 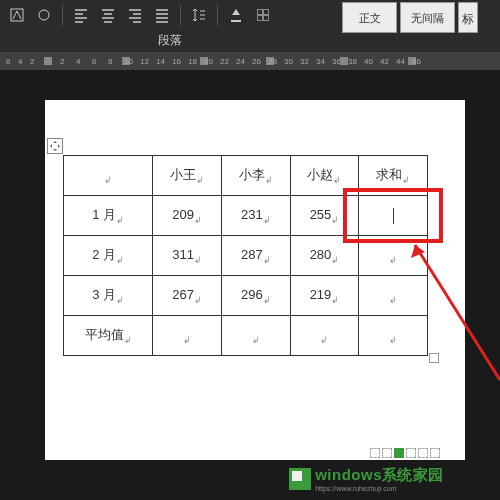 What do you see at coordinates (17, 15) in the screenshot?
I see `highlight-icon` at bounding box center [17, 15].